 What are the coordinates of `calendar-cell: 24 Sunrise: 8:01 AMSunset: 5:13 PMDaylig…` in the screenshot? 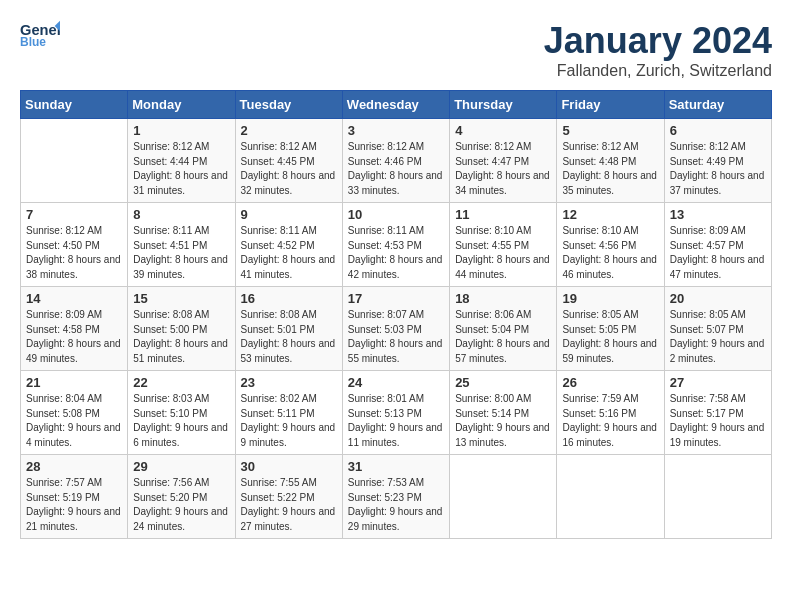 It's located at (396, 413).